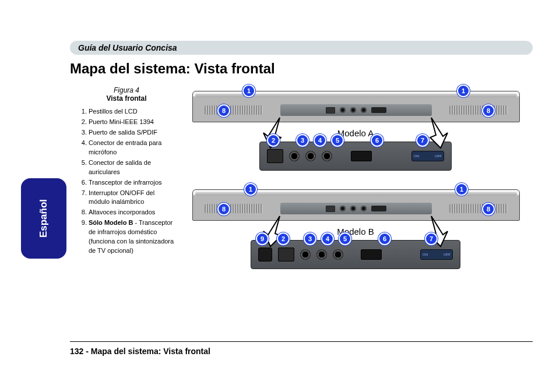  Describe the element at coordinates (140, 351) in the screenshot. I see `footer-text: 132 - Mapa del sistema: Vista frontal` at that location.